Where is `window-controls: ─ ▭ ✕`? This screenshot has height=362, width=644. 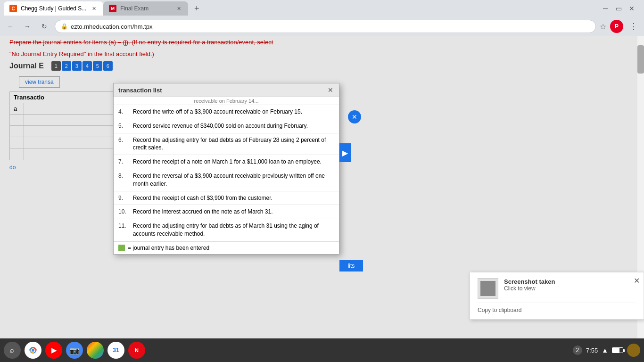
window-controls: ─ ▭ ✕ is located at coordinates (620, 8).